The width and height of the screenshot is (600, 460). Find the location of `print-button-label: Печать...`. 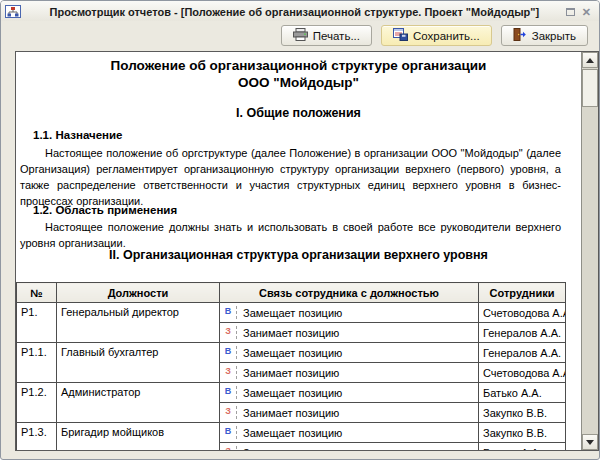

print-button-label: Печать... is located at coordinates (336, 36).